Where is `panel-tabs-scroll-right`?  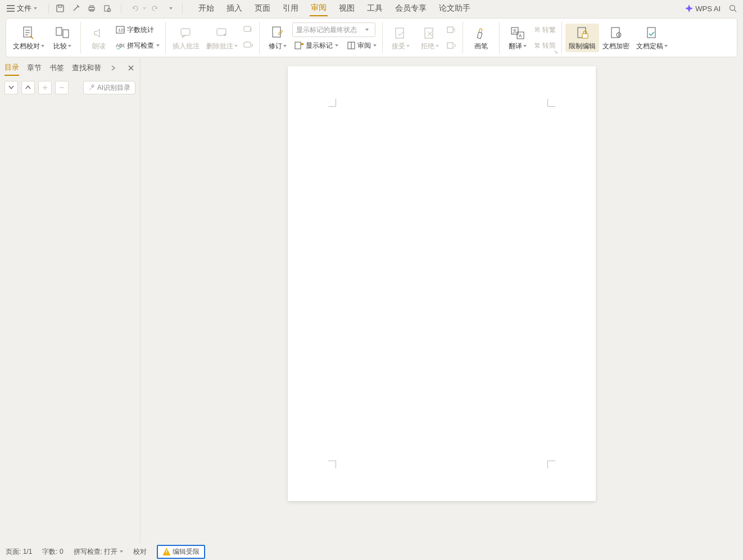
panel-tabs-scroll-right is located at coordinates (114, 68).